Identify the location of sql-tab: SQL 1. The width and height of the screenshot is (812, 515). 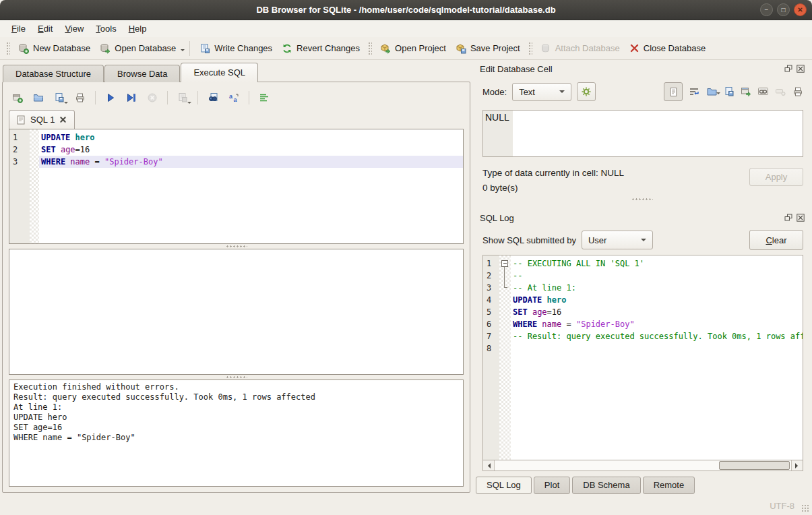
(42, 119).